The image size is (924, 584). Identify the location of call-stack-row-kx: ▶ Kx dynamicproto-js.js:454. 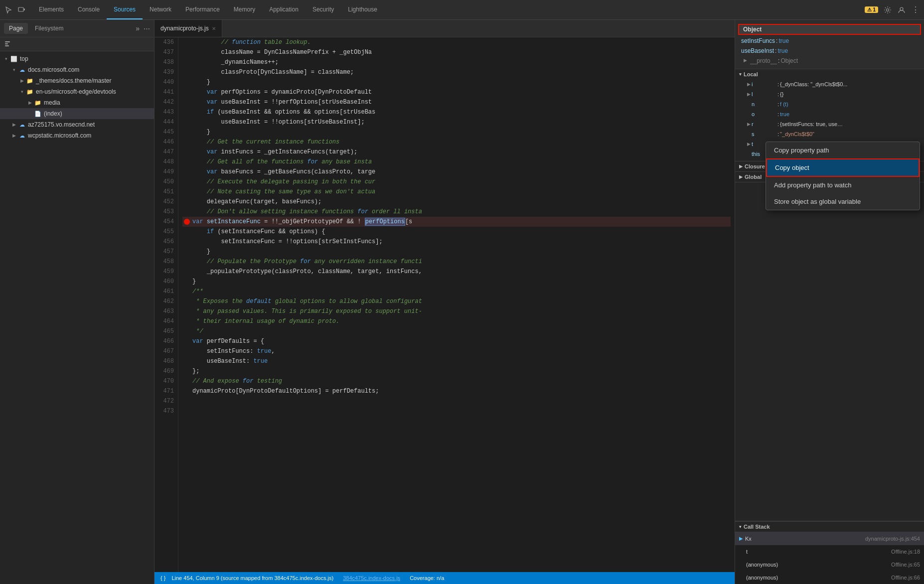
(829, 539).